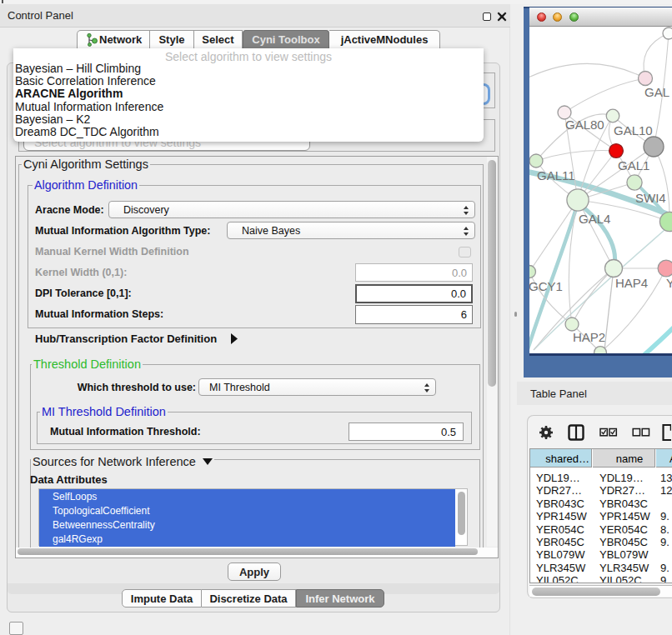 This screenshot has width=672, height=635. What do you see at coordinates (594, 218) in the screenshot?
I see `svg-text: GAL4` at bounding box center [594, 218].